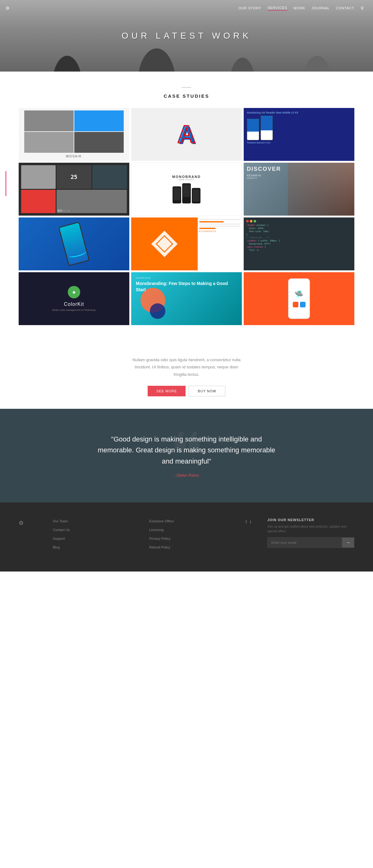 This screenshot has height=868, width=373. Describe the element at coordinates (311, 542) in the screenshot. I see `newsletter-form: →` at that location.